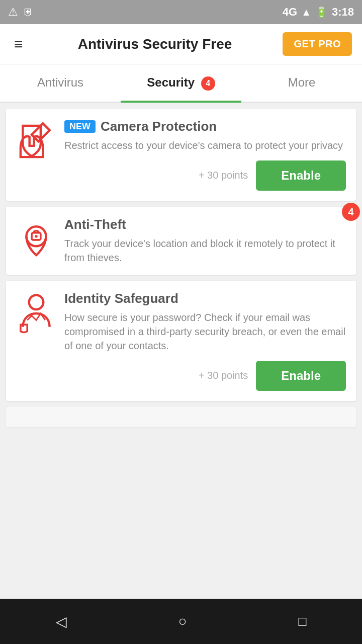 The image size is (362, 644). Describe the element at coordinates (181, 240) in the screenshot. I see `card-anti-theft: Anti-Theft Track your device's location …` at that location.